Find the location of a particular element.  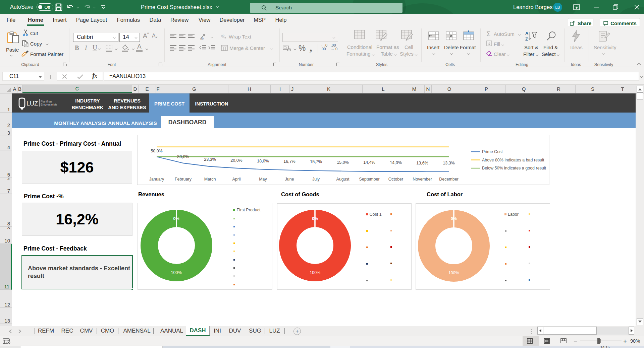

svg-text: Planilhas is located at coordinates (46, 101).